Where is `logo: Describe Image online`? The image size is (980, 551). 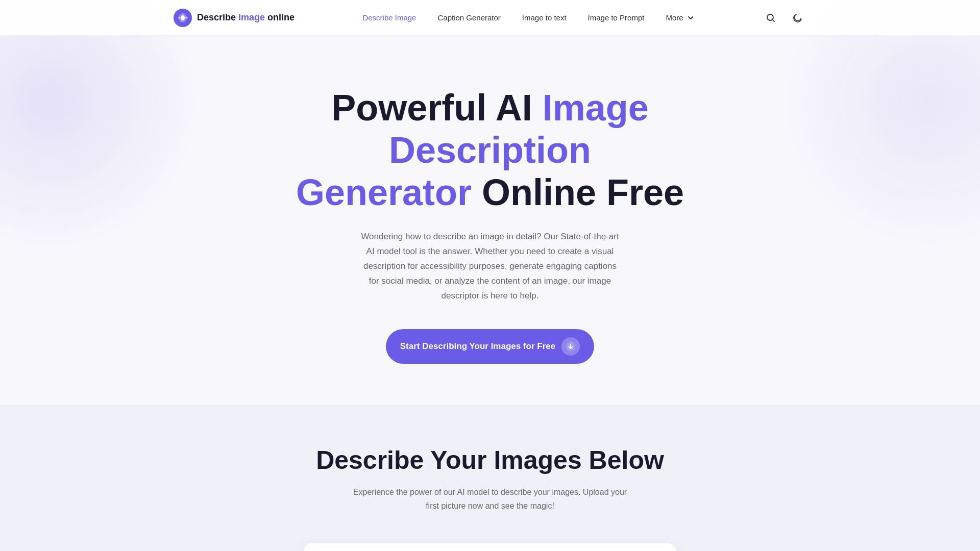
logo: Describe Image online is located at coordinates (234, 18).